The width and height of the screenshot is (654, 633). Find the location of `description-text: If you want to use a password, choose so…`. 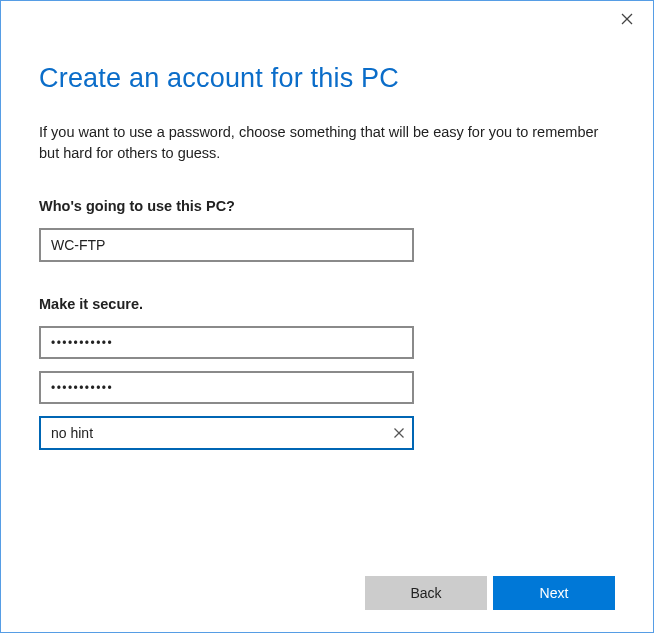

description-text: If you want to use a password, choose so… is located at coordinates (322, 143).